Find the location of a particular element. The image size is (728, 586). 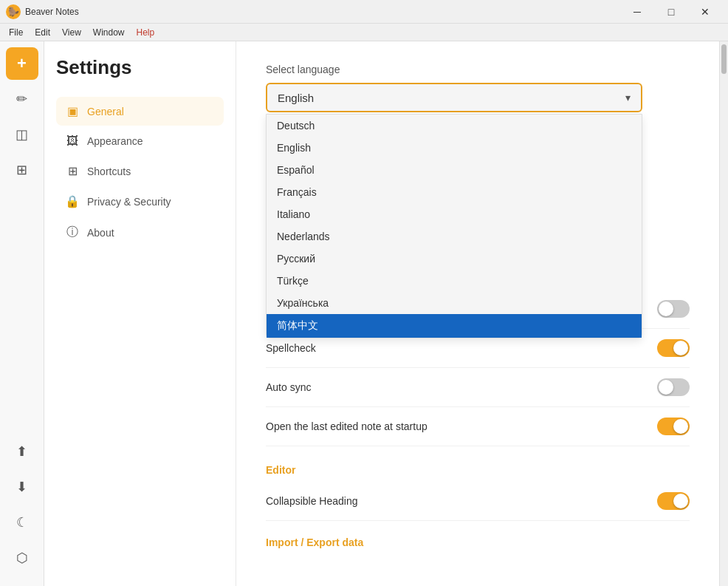

lang-option-russian: Русский is located at coordinates (454, 259).